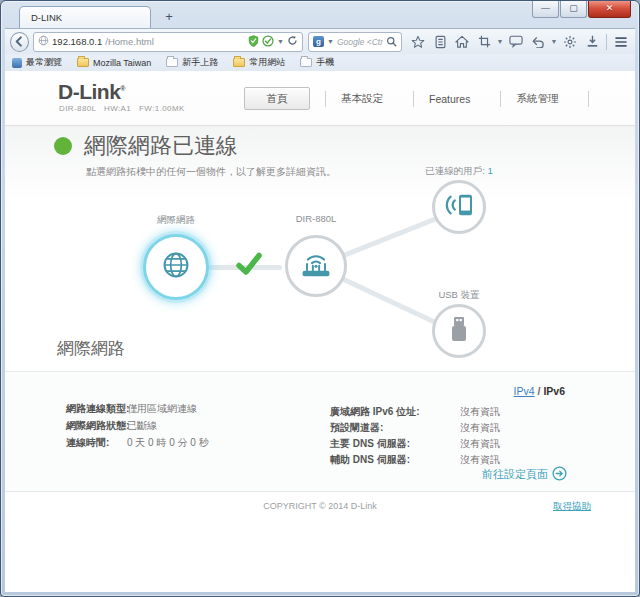 This screenshot has height=597, width=640. Describe the element at coordinates (570, 42) in the screenshot. I see `gear-icon` at that location.